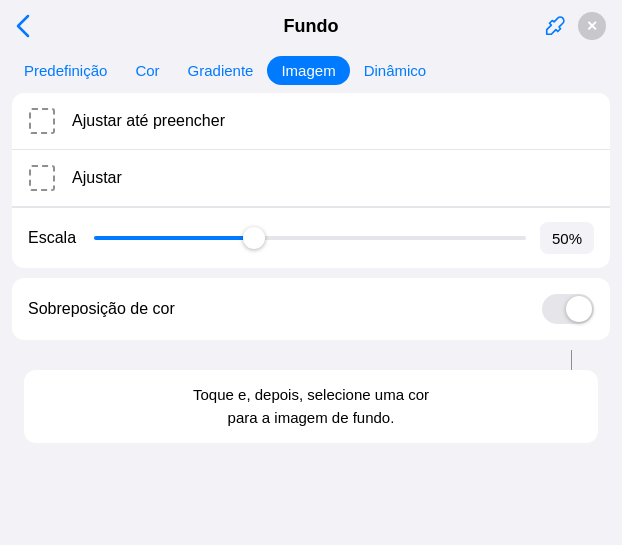 This screenshot has width=622, height=545. I want to click on escala-row: Escala 50%, so click(311, 238).